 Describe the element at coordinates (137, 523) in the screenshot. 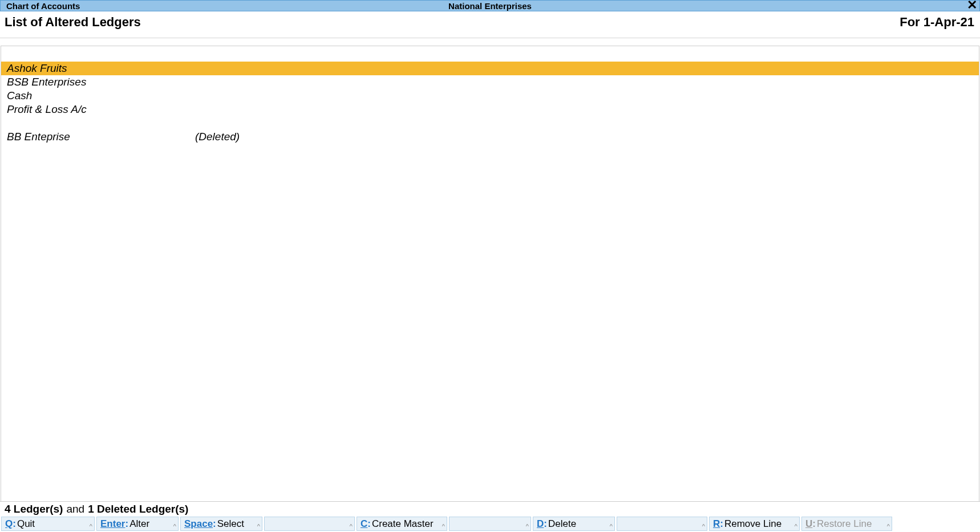

I see `alter-button: Enter: Alter ^` at that location.